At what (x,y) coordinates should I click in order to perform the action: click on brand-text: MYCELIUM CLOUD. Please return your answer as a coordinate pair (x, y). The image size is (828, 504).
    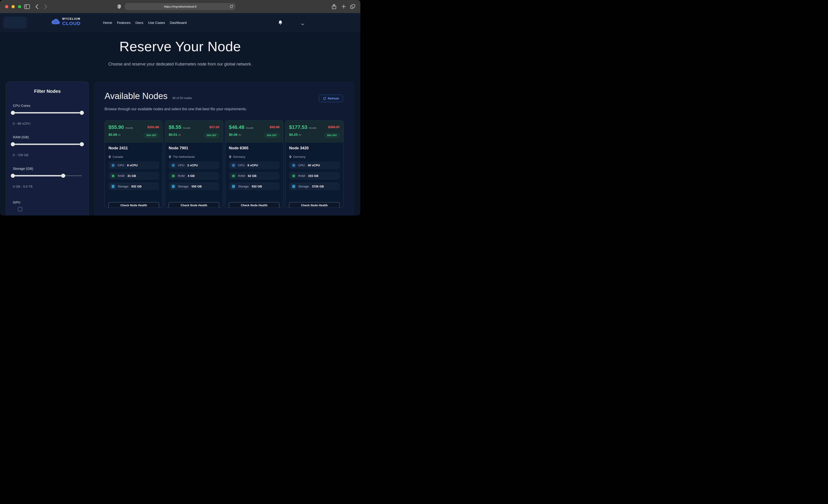
    Looking at the image, I should click on (71, 22).